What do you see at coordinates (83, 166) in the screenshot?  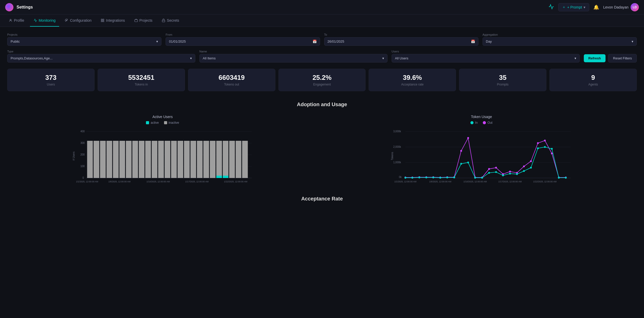 I see `svg-text: 100` at bounding box center [83, 166].